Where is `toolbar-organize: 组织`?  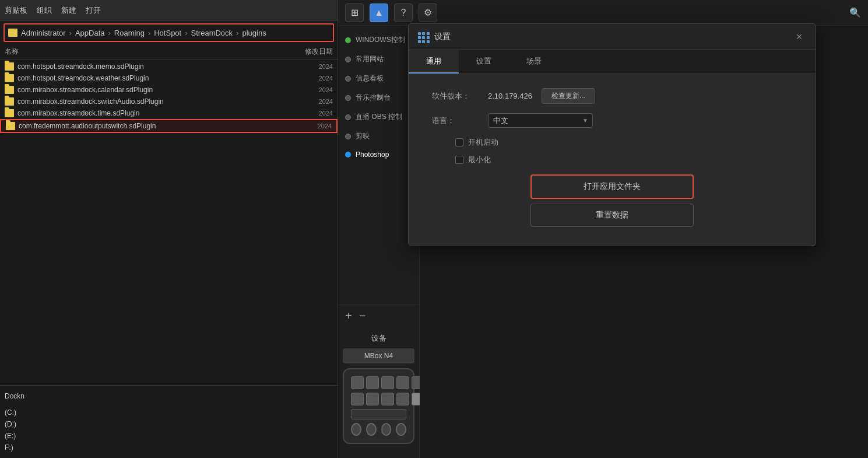
toolbar-organize: 组织 is located at coordinates (44, 11).